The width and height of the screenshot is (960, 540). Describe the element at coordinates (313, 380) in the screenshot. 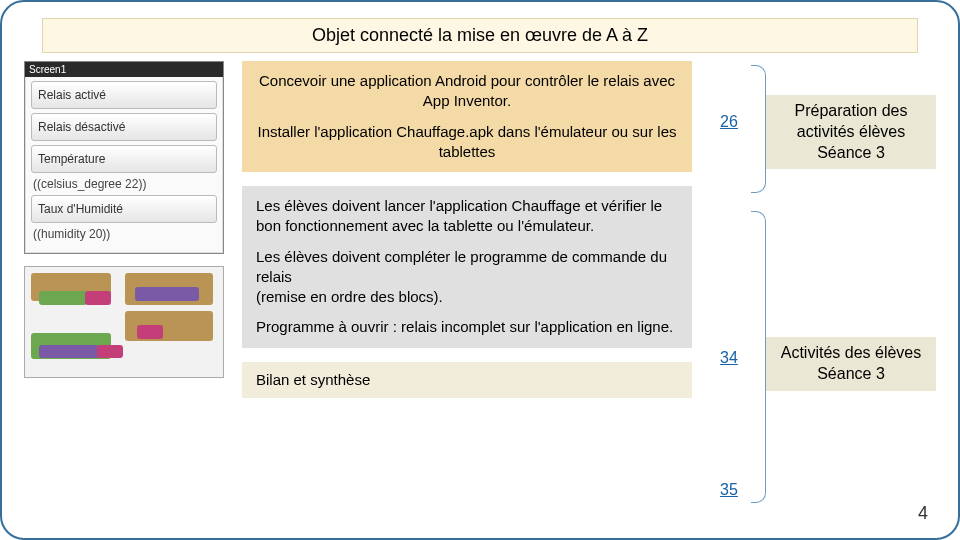

I see `bilan-text: Bilan et synthèse` at that location.